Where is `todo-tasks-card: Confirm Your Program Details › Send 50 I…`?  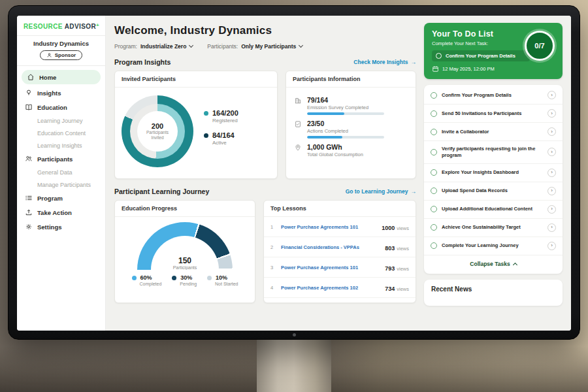 todo-tasks-card: Confirm Your Program Details › Send 50 I… is located at coordinates (493, 179).